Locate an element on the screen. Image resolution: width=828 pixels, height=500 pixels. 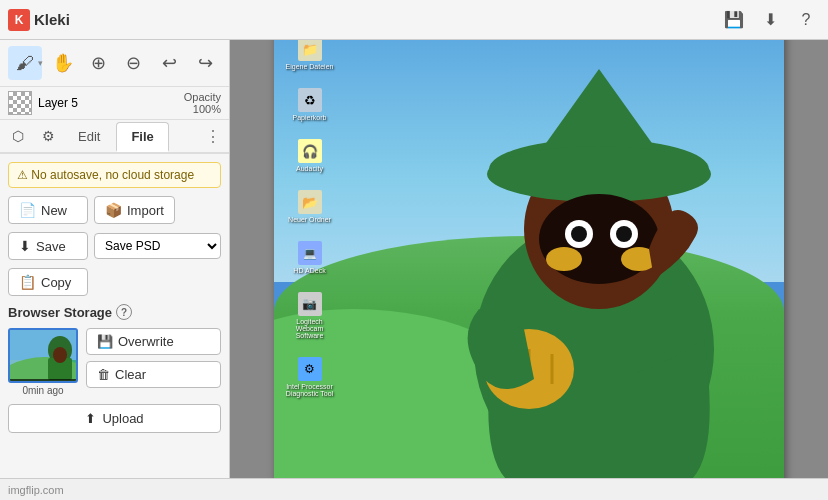
upload-label: Upload is located at coordinates (122, 418).